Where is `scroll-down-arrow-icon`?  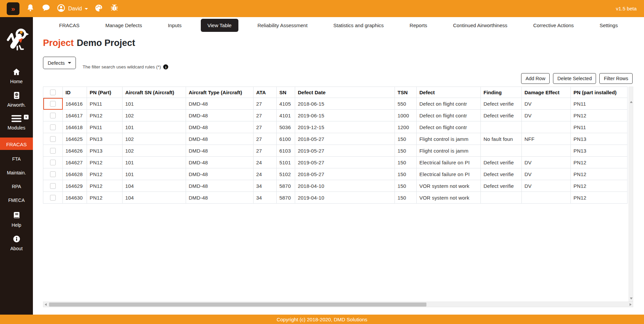
scroll-down-arrow-icon is located at coordinates (631, 299).